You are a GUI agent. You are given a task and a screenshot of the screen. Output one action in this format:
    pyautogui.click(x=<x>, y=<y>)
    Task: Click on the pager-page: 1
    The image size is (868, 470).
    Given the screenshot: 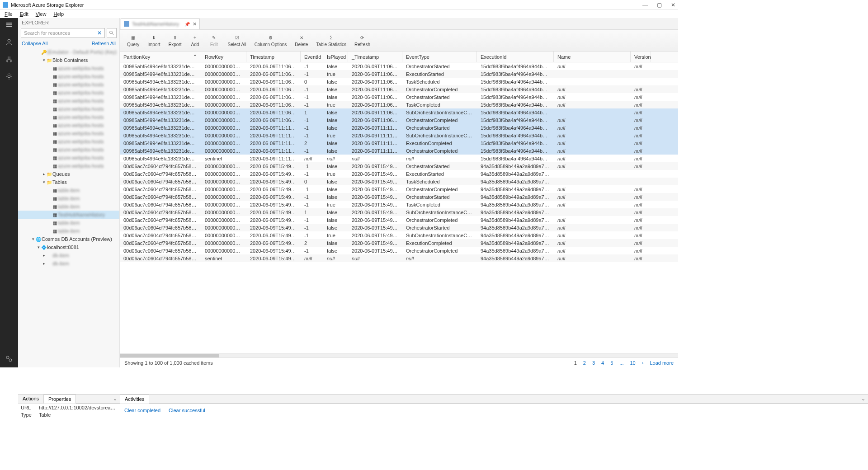 What is the action you would take?
    pyautogui.click(x=576, y=363)
    